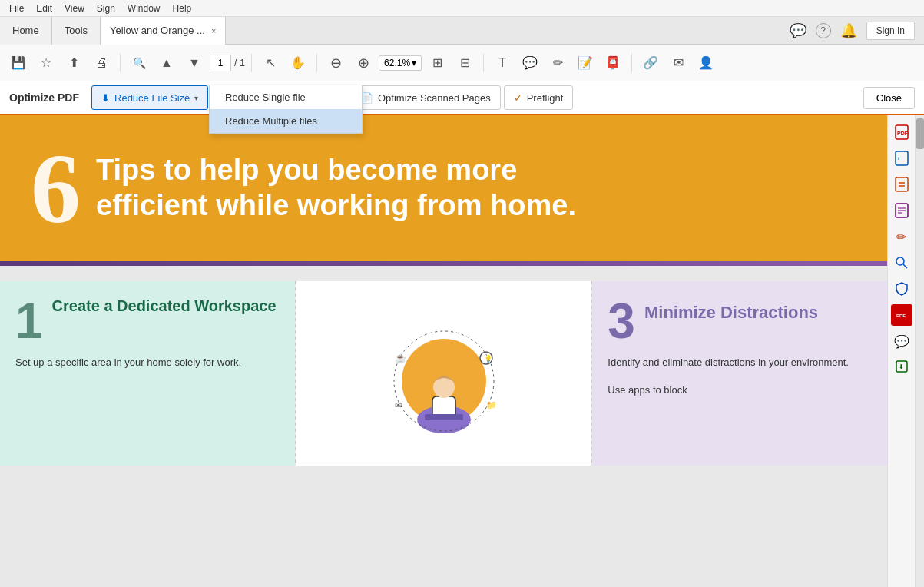 This screenshot has width=924, height=587. Describe the element at coordinates (558, 63) in the screenshot. I see `pencil-button: ✏` at that location.